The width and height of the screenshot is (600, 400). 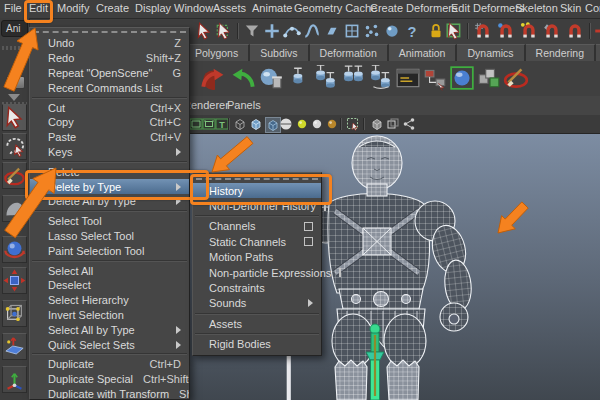 I want to click on delete-sphere-icon, so click(x=271, y=78).